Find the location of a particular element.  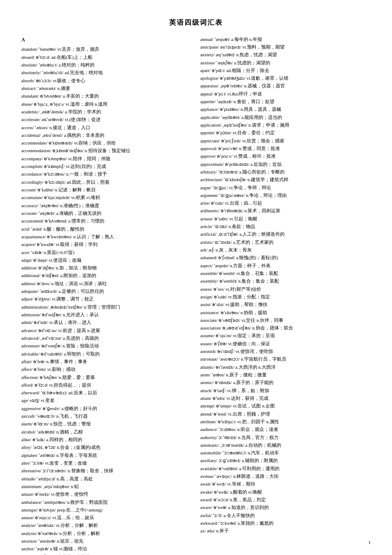

list-item: assess/ əˈses/ vt.对(财产等)估价 is located at coordinates (285, 289).